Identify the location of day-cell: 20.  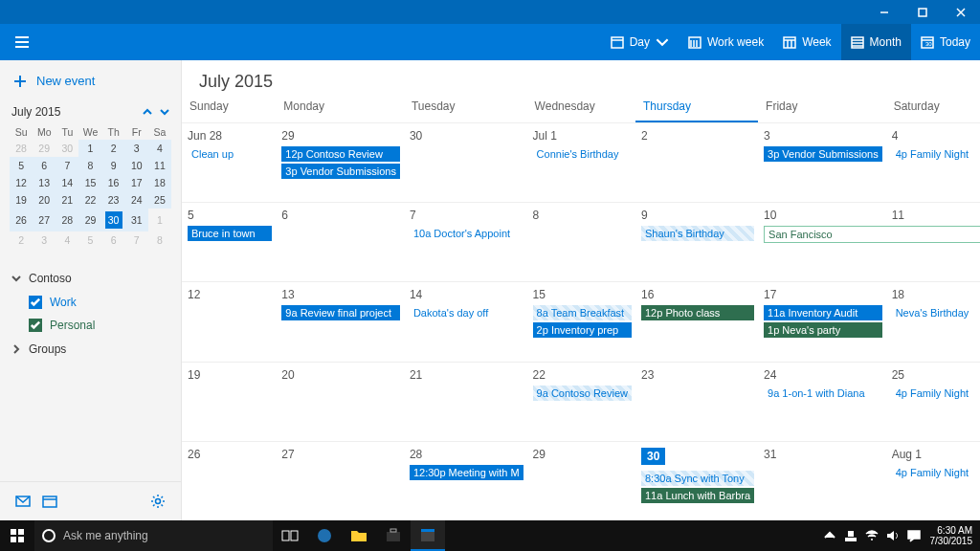
(340, 402).